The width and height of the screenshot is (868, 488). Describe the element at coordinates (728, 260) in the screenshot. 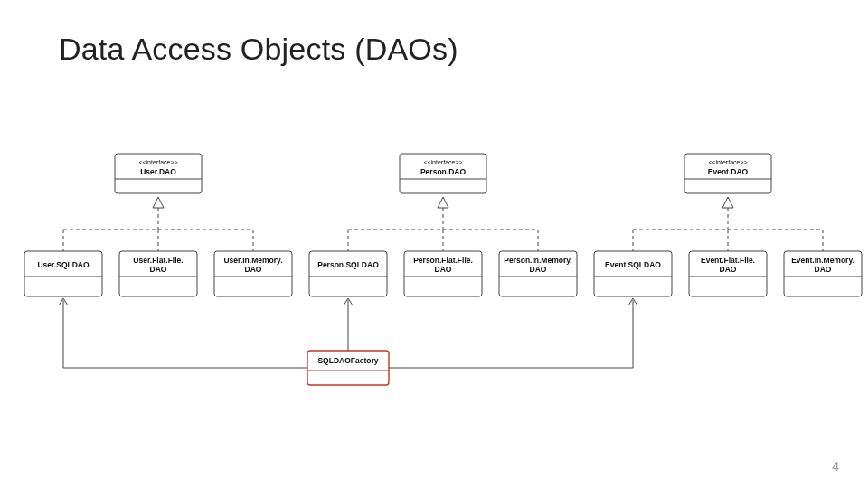

I see `svg-text: Event.Flat.File.` at that location.